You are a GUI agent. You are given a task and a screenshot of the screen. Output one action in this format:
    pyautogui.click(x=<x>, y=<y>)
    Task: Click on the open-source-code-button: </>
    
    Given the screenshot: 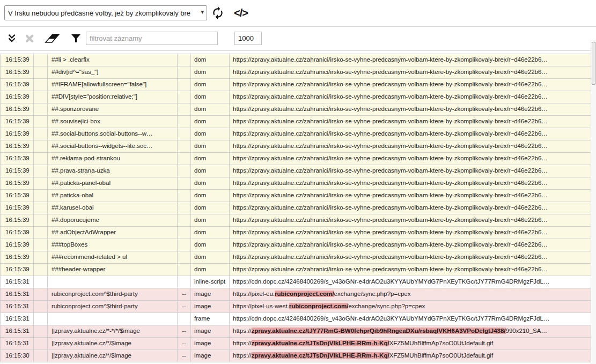 What is the action you would take?
    pyautogui.click(x=241, y=13)
    